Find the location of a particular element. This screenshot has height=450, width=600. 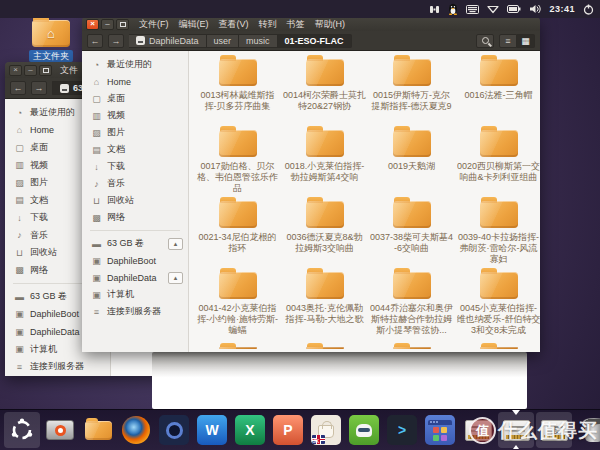

sidebar-item: ▨ 图片 is located at coordinates (135, 132).